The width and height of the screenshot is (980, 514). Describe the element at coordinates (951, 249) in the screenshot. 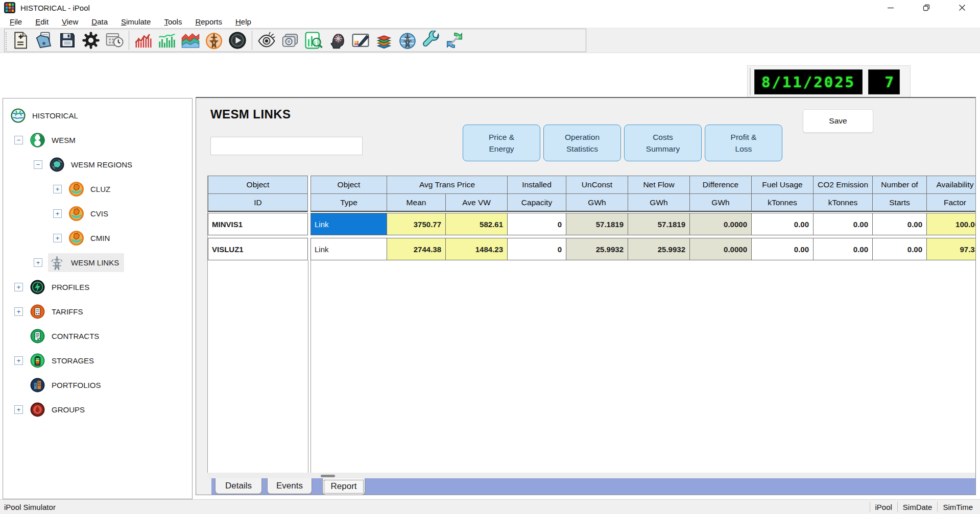

I see `table-cell: 97.33` at that location.